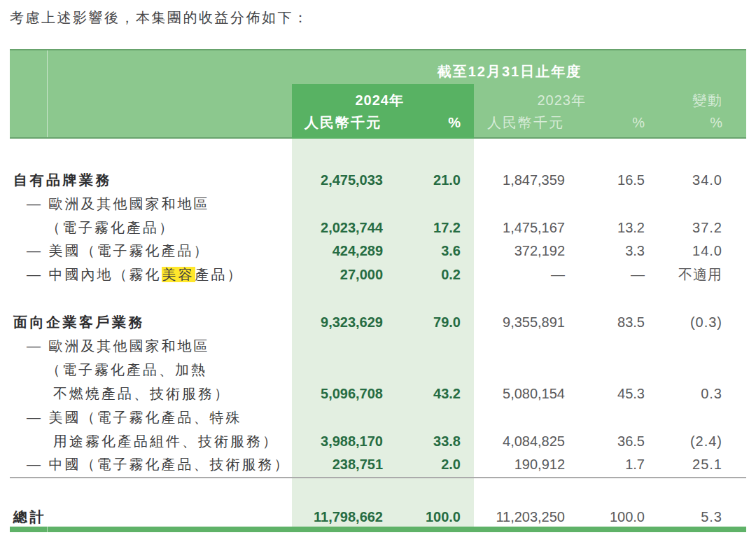 Image resolution: width=756 pixels, height=535 pixels. I want to click on pct-2023: 3.3, so click(605, 251).